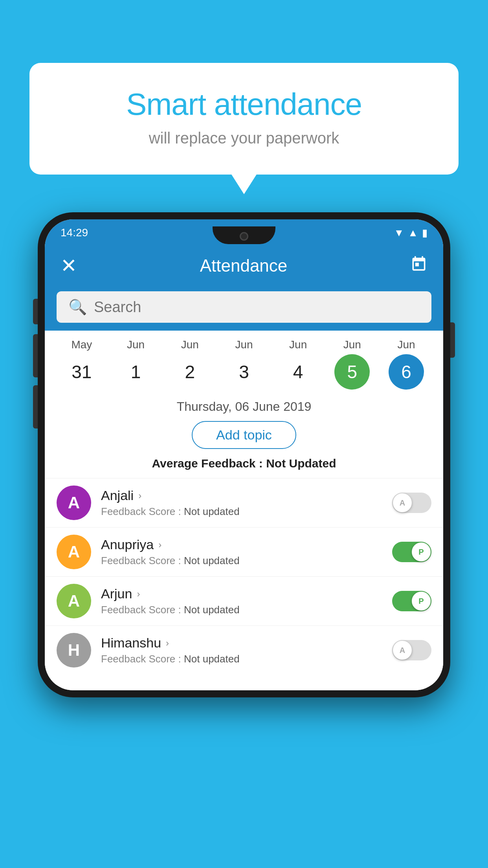 This screenshot has width=488, height=868. What do you see at coordinates (244, 119) in the screenshot?
I see `speech-bubble: Smart attendance will replace your paper…` at bounding box center [244, 119].